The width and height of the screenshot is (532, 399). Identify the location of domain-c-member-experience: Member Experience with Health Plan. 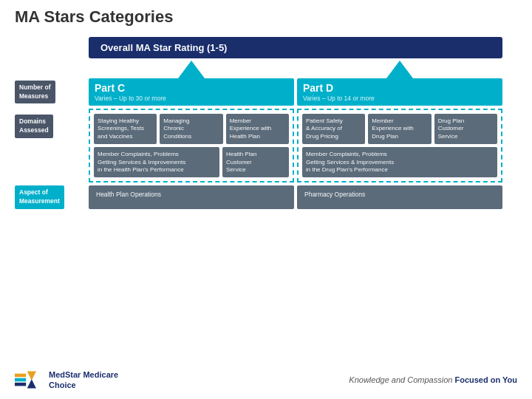
(257, 129).